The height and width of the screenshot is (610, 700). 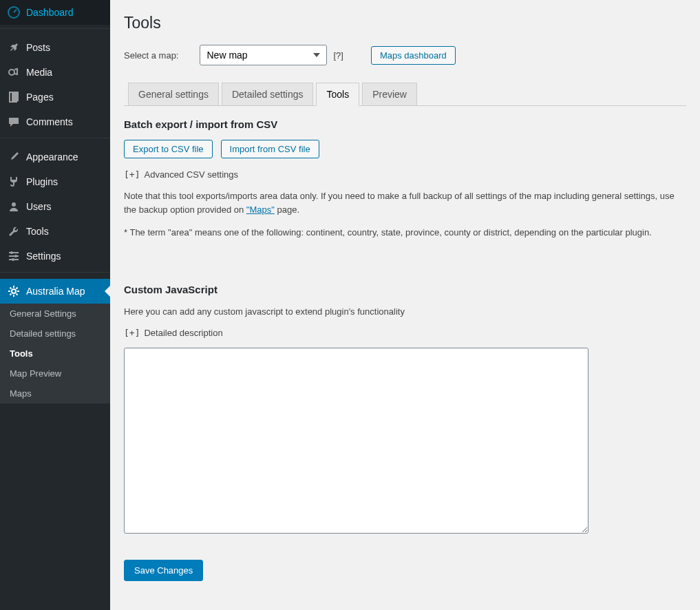 What do you see at coordinates (263, 55) in the screenshot?
I see `map-select: New map` at bounding box center [263, 55].